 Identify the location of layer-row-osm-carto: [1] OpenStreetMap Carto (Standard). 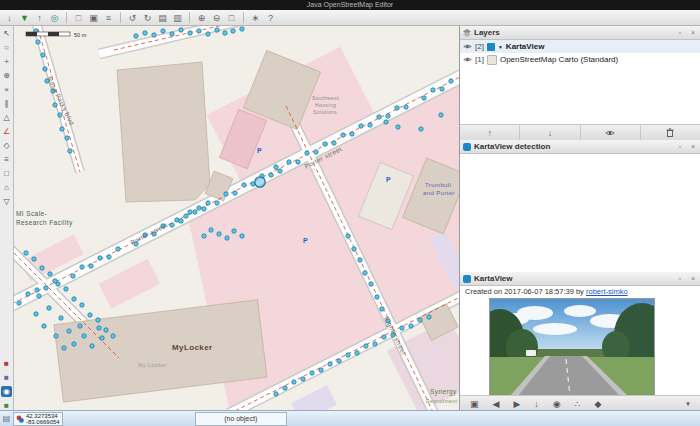
(580, 60).